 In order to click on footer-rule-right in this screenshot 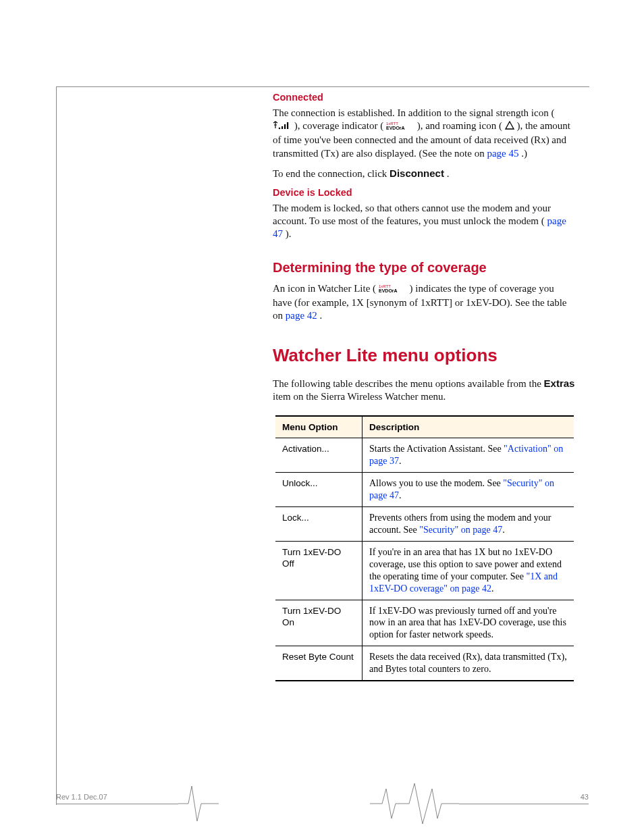, I will do `click(524, 804)`.